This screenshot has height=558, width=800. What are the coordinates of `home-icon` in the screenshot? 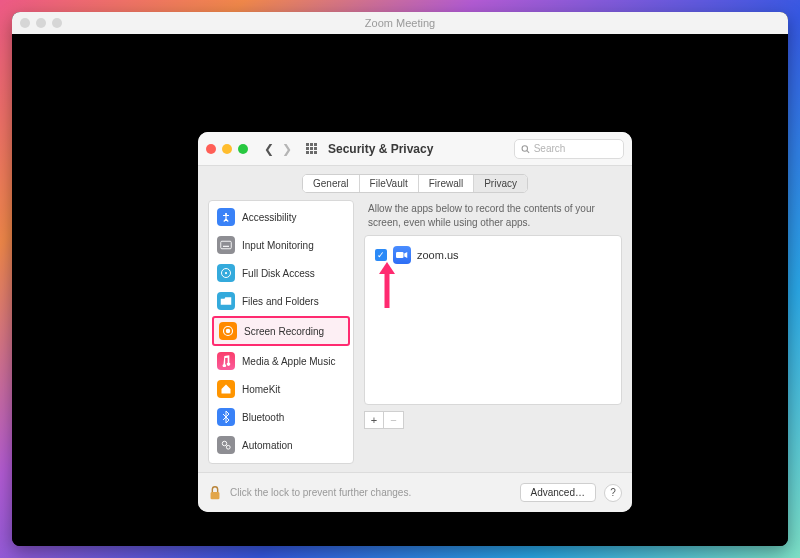 It's located at (226, 389).